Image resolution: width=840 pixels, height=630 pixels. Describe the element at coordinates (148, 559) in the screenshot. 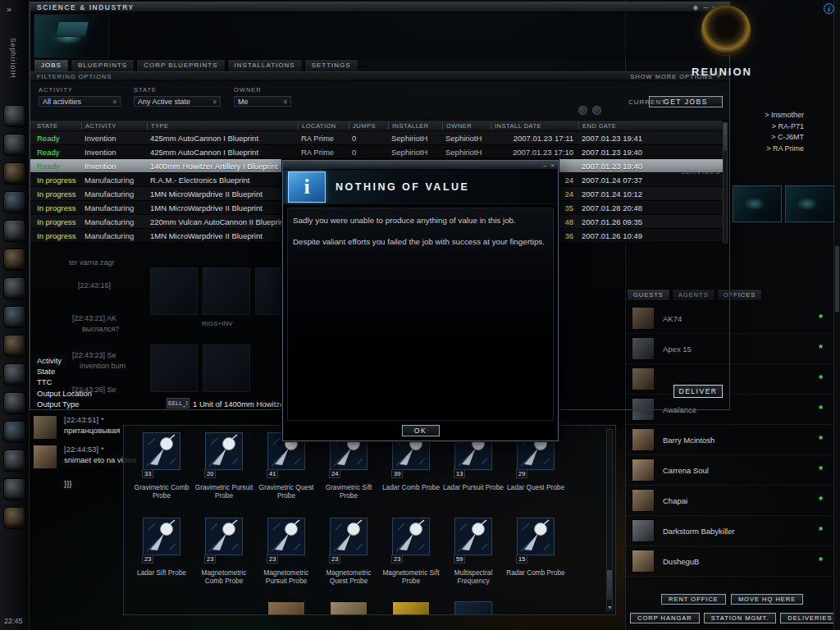

I see `item-quantity-badge: 23` at that location.